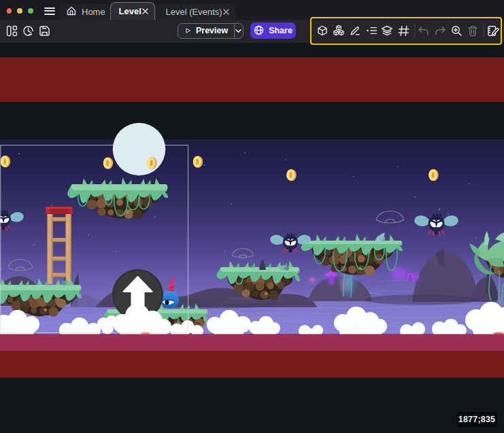  I want to click on traffic-light-minimize-button, so click(20, 11).